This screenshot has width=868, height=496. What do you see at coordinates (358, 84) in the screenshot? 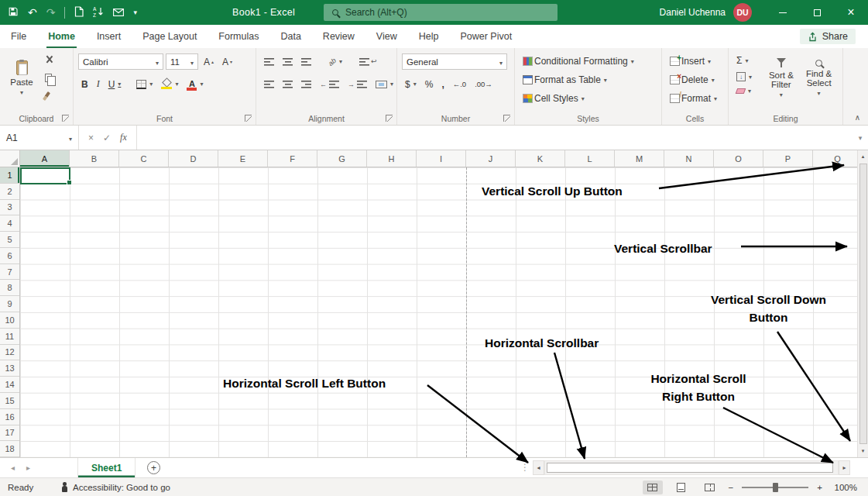
I see `increase-indent-button` at bounding box center [358, 84].